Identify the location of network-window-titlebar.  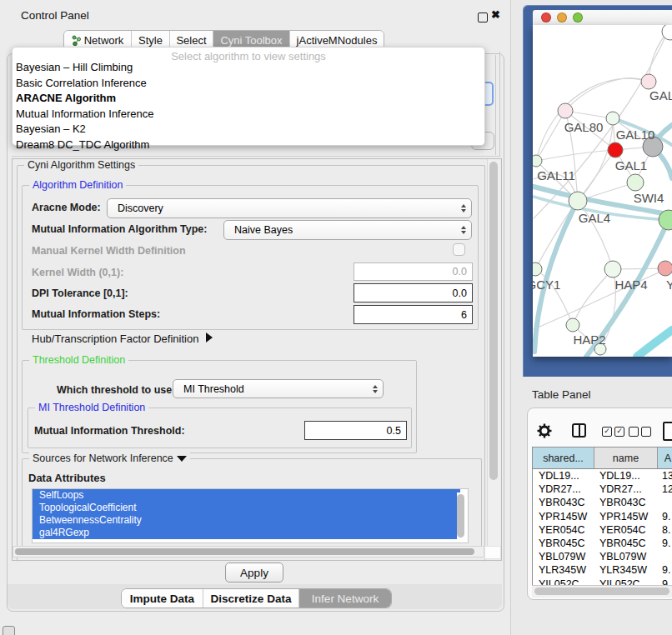
(602, 18).